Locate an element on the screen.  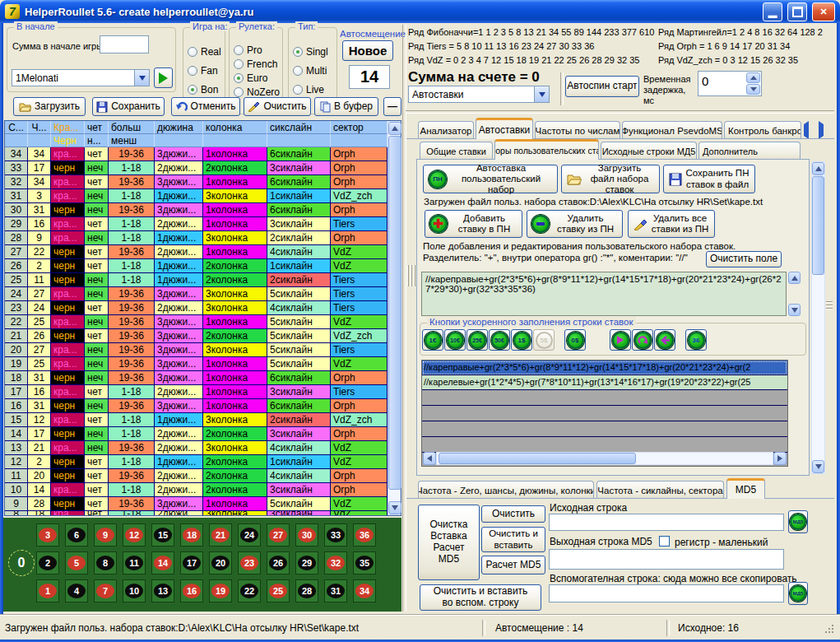
table-row: 3317черннеч1-182дюжи...2колонка3сиклайнO… is located at coordinates (196, 168).